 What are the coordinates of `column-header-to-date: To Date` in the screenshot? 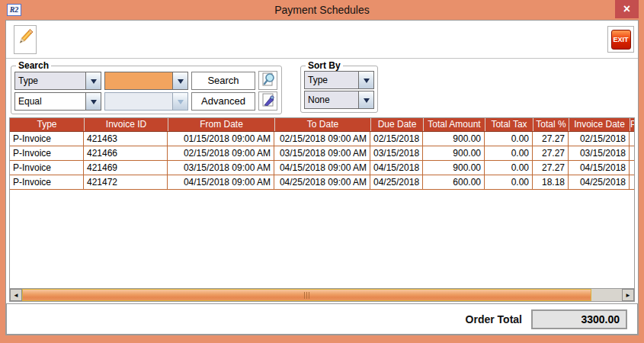 It's located at (322, 125).